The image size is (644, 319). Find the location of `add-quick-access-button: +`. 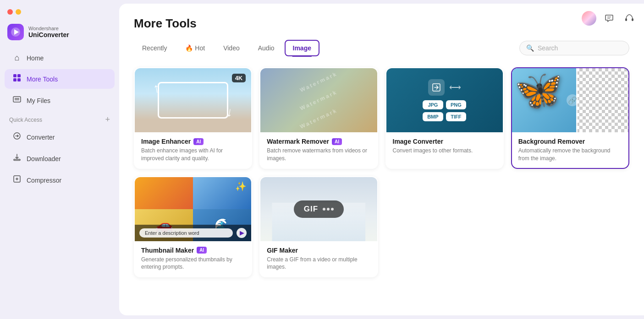

add-quick-access-button: + is located at coordinates (107, 120).